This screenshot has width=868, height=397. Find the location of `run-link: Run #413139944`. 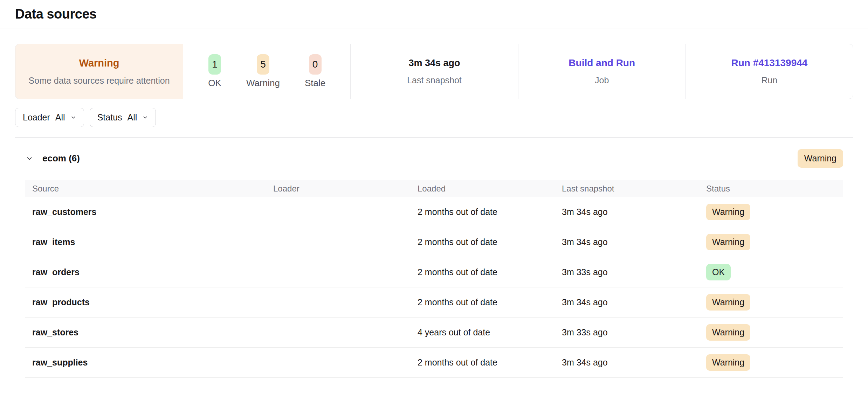

run-link: Run #413139944 is located at coordinates (769, 63).